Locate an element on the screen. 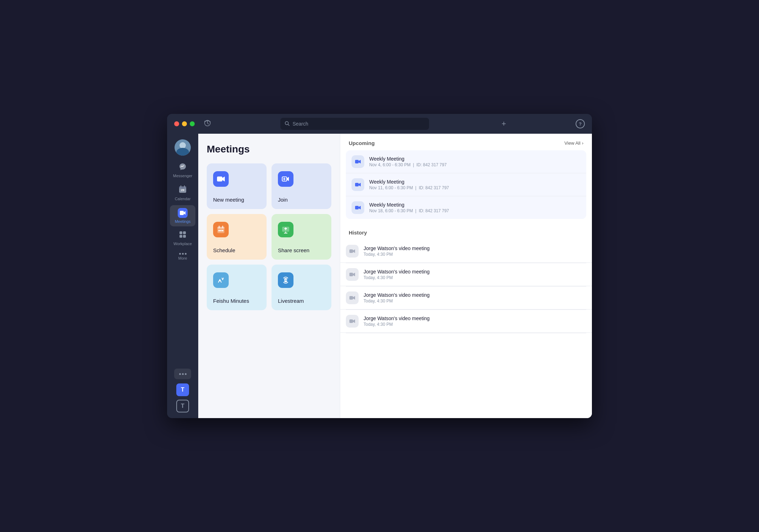 The height and width of the screenshot is (532, 759). upcoming-meeting-info-3: Weekly Meeting Nov 18, 6:00 - 6:30 PM | … is located at coordinates (475, 208).